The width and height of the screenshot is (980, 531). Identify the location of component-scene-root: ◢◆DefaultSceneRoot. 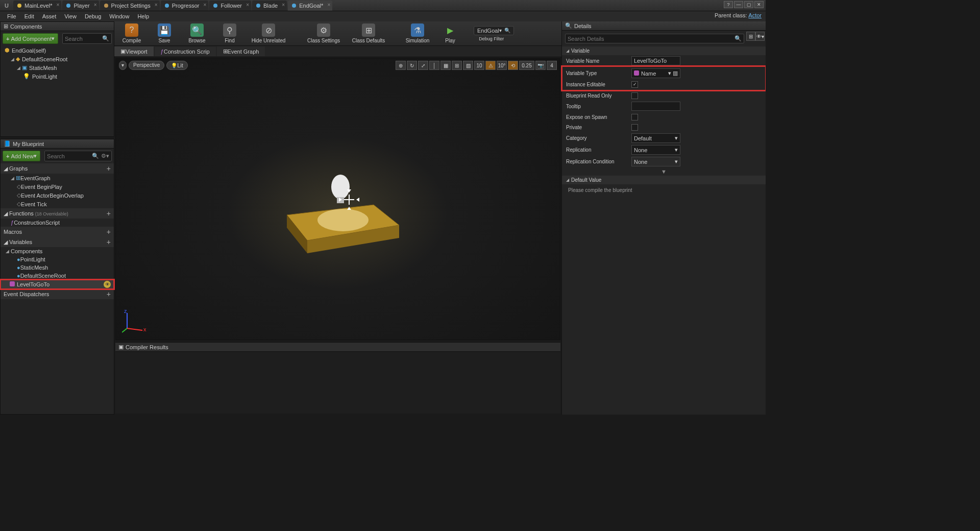
(57, 59).